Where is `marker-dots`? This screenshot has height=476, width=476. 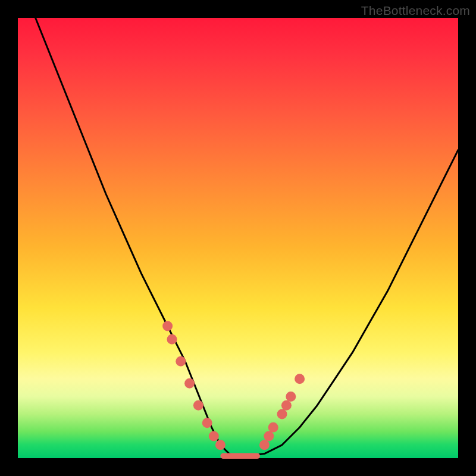 marker-dots is located at coordinates (233, 386).